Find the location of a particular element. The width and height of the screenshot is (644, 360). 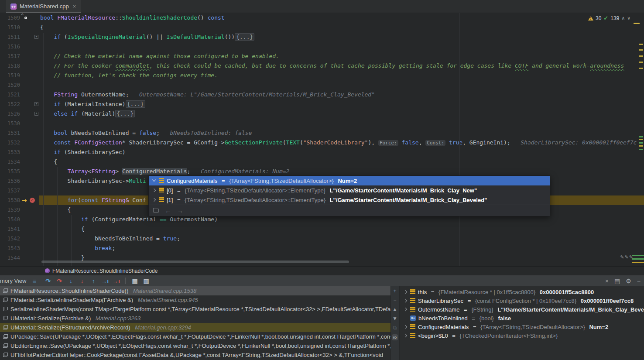

gutter: 1541 is located at coordinates (20, 229).